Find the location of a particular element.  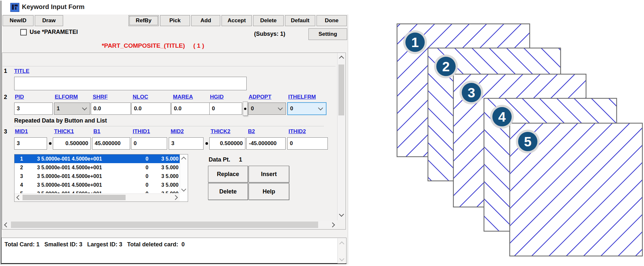

list-hscroll-thumb is located at coordinates (74, 197).